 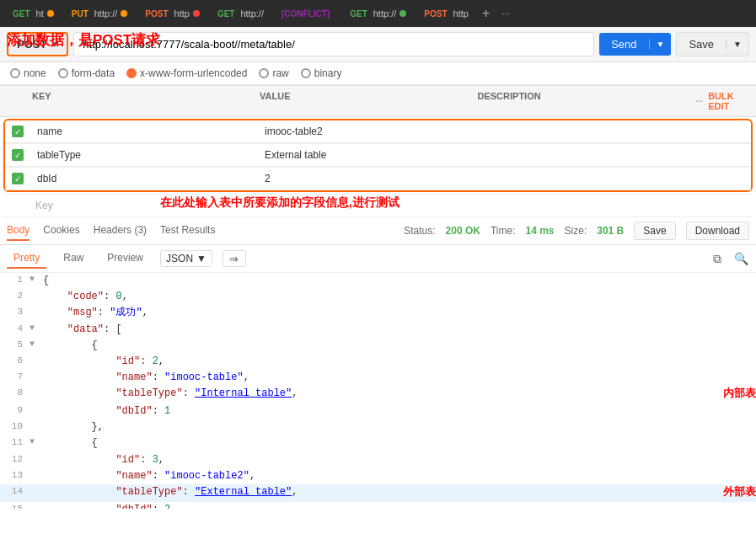 What do you see at coordinates (99, 13) in the screenshot?
I see `tab-put-1: PUT http://` at bounding box center [99, 13].